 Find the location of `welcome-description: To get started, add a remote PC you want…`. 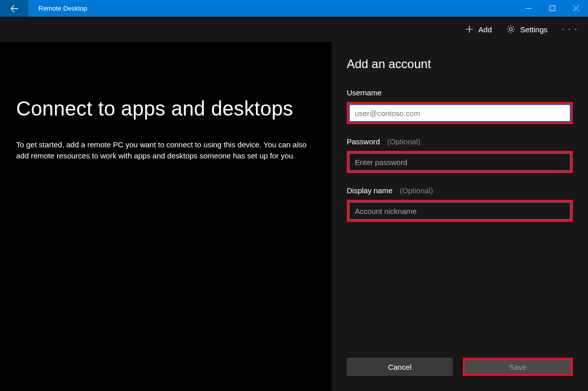

welcome-description: To get started, add a remote PC you want… is located at coordinates (166, 150).